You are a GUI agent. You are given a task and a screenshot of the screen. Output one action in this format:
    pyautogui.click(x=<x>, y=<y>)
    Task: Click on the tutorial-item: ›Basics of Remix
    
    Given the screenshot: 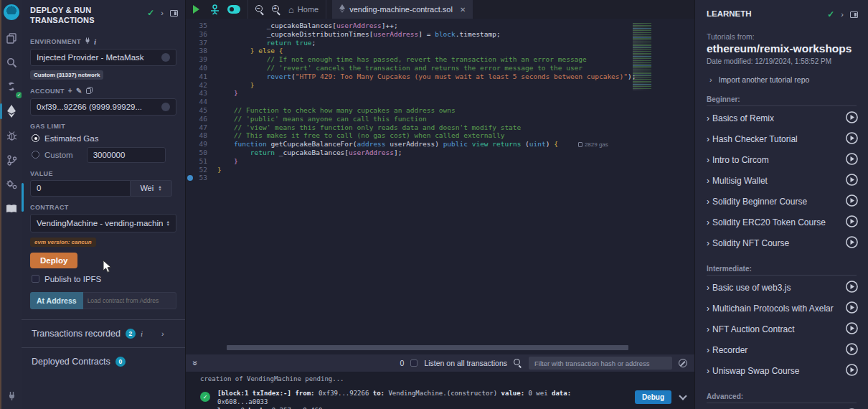 What is the action you would take?
    pyautogui.click(x=782, y=118)
    